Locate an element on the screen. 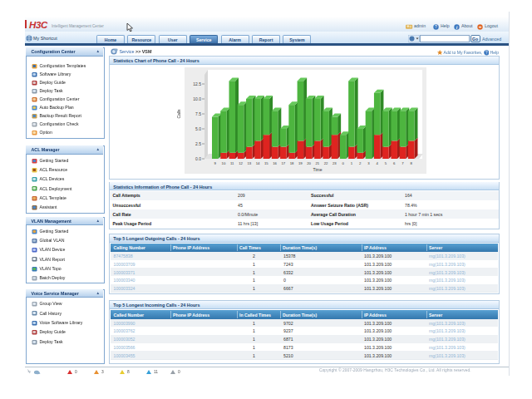  svg-text: 22 is located at coordinates (326, 163).